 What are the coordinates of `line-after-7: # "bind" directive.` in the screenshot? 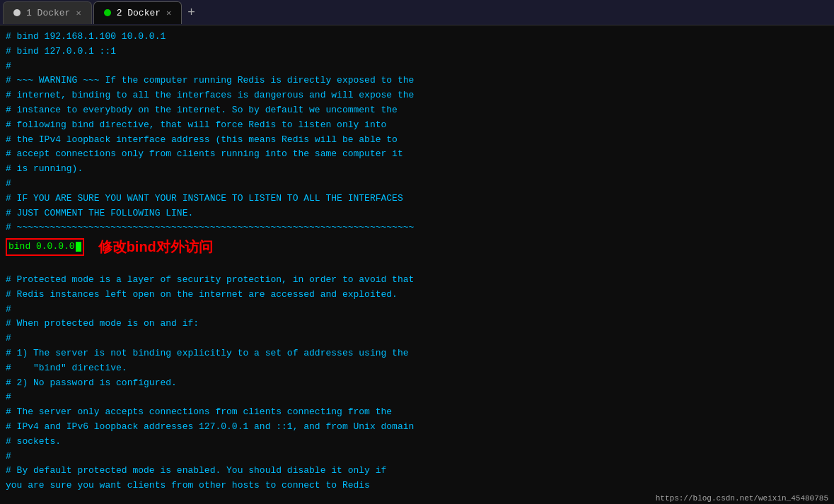 It's located at (417, 369).